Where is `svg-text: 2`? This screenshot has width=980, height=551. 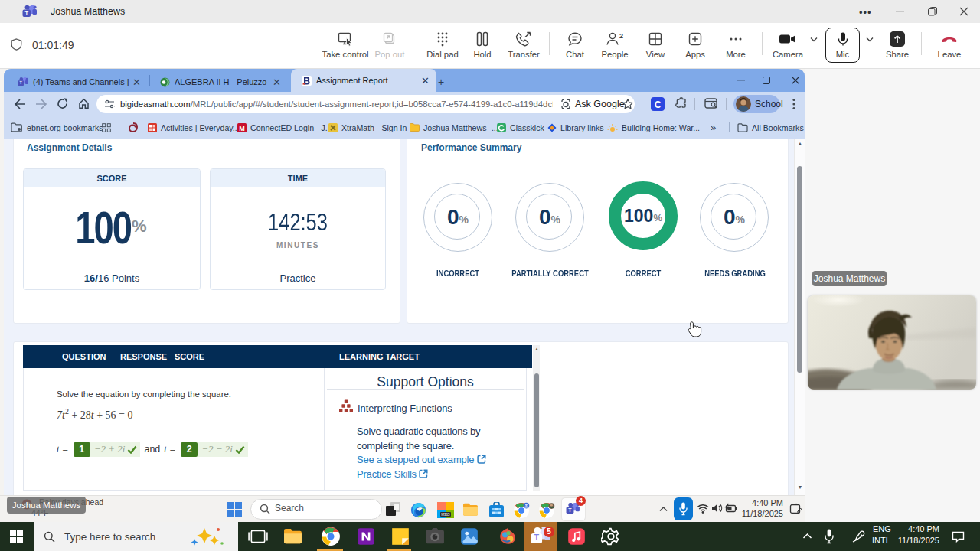
svg-text: 2 is located at coordinates (622, 36).